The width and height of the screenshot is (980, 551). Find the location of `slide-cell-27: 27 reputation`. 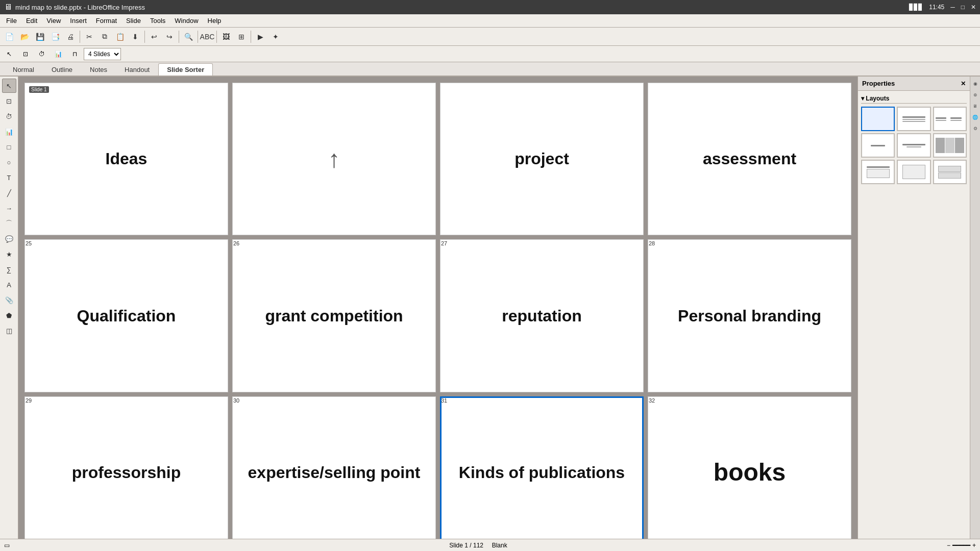

slide-cell-27: 27 reputation is located at coordinates (542, 315).